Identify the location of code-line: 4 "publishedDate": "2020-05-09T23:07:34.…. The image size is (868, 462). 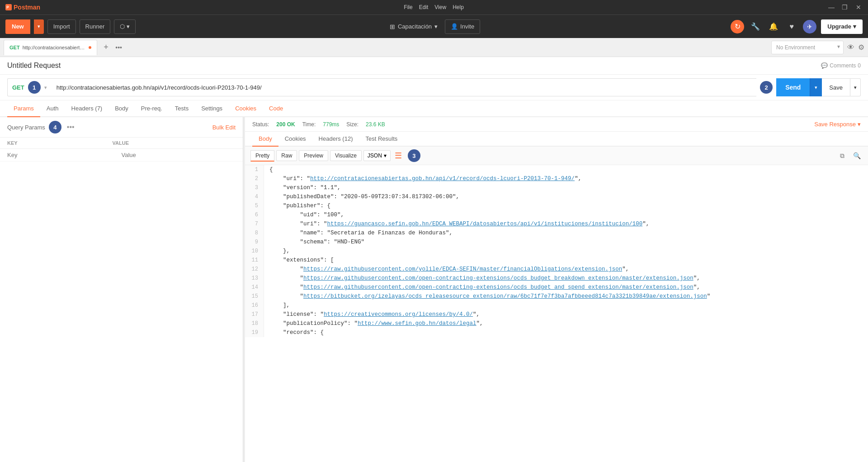
(557, 197).